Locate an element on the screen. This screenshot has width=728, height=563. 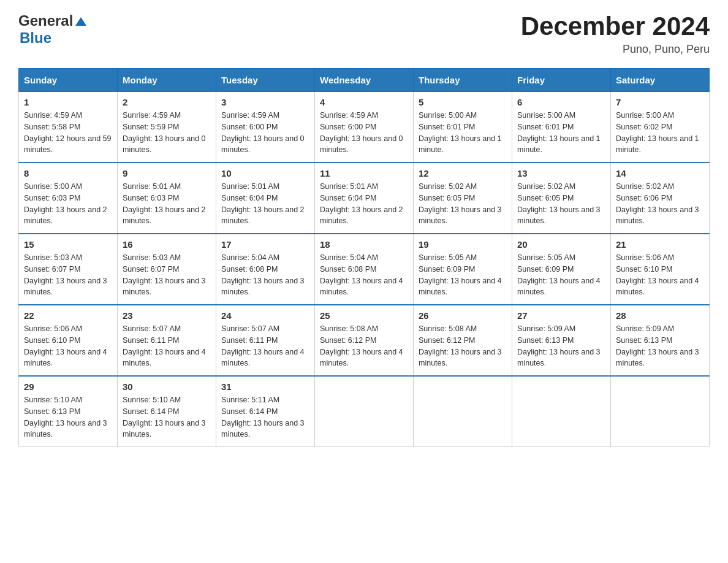
sunset-time: Sunset: 5:58 PM is located at coordinates (52, 127).